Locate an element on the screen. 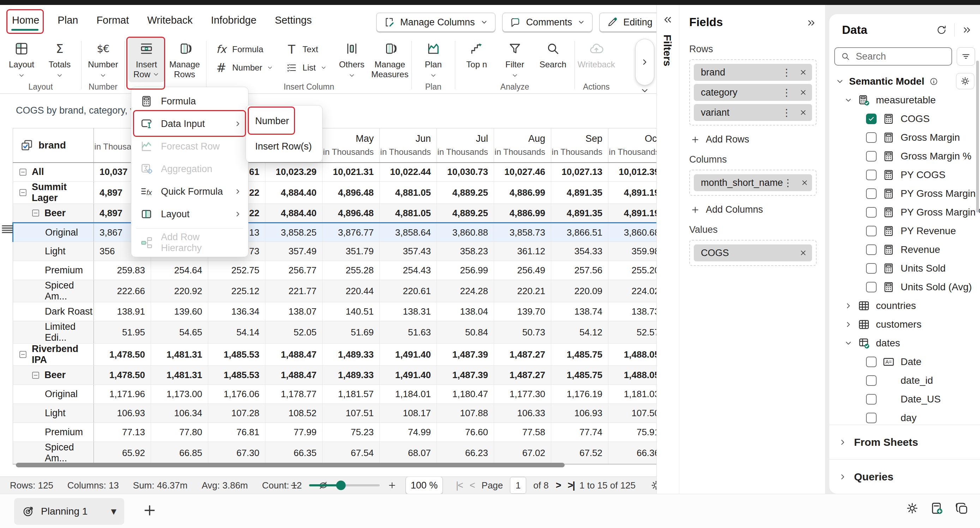 This screenshot has width=980, height=528. ribbon-insert-row-button: InsertRow is located at coordinates (146, 60).